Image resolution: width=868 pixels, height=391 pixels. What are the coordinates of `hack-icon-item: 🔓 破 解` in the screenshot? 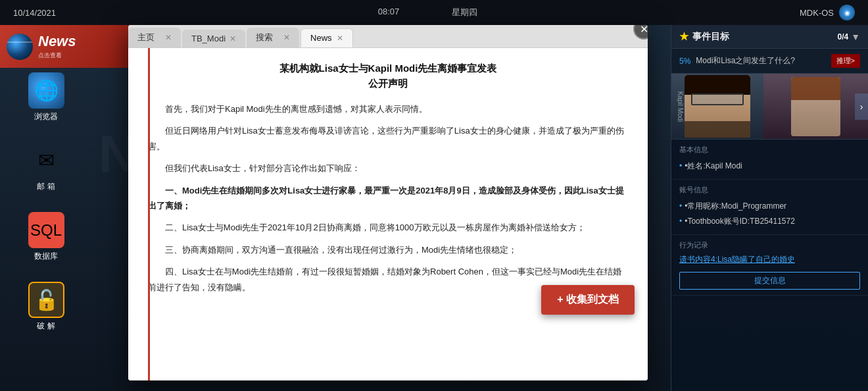 It's located at (46, 307).